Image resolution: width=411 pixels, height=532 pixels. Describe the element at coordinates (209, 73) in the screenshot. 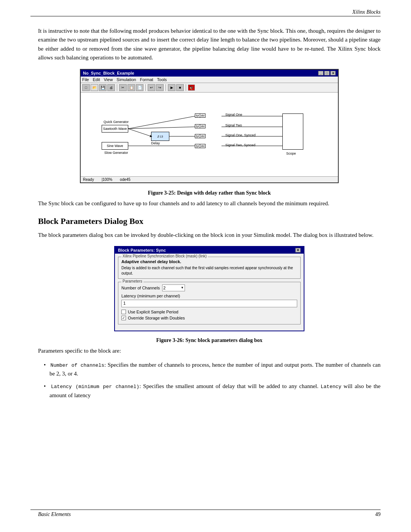

I see `sim-titlebar: No_Sync_Block_Example _ □ ✕` at that location.